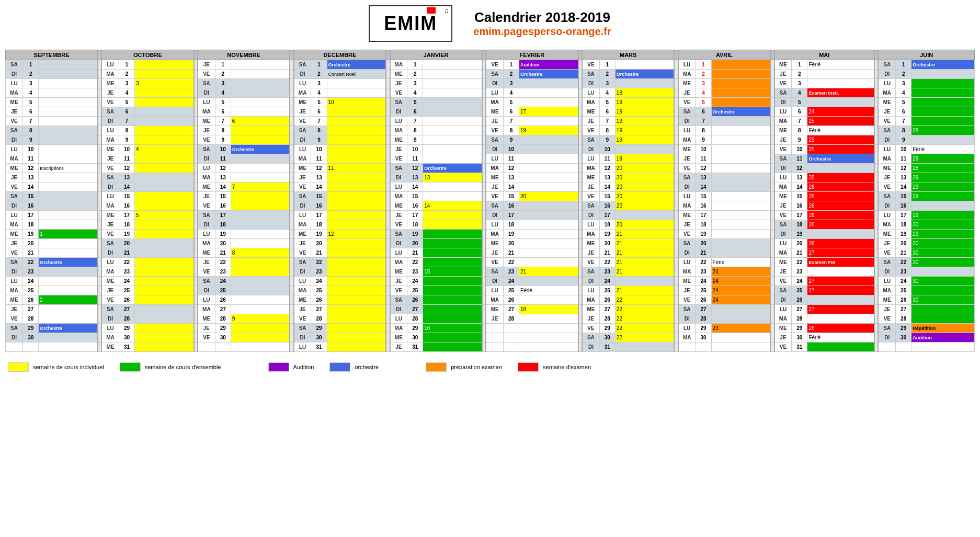 This screenshot has width=980, height=537. I want to click on legend-label-green: semaine de cours d'ensemble, so click(183, 367).